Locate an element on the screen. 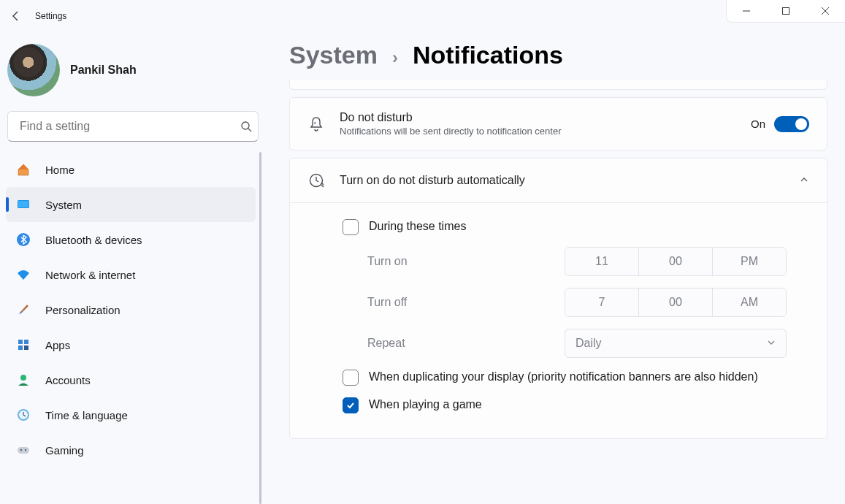  playing-game-label: When playing a game is located at coordinates (425, 405).